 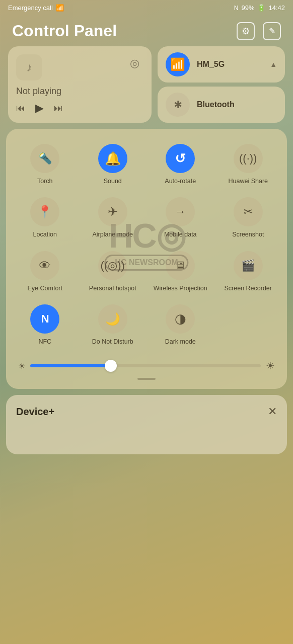 I want to click on wireless-projection-label: Wireless Projection, so click(x=180, y=288).